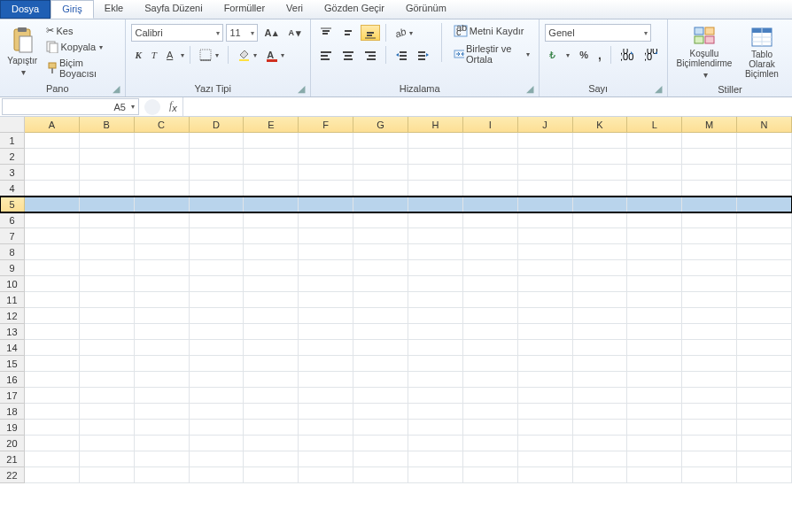 The image size is (792, 532). Describe the element at coordinates (765, 125) in the screenshot. I see `column-header: N` at that location.